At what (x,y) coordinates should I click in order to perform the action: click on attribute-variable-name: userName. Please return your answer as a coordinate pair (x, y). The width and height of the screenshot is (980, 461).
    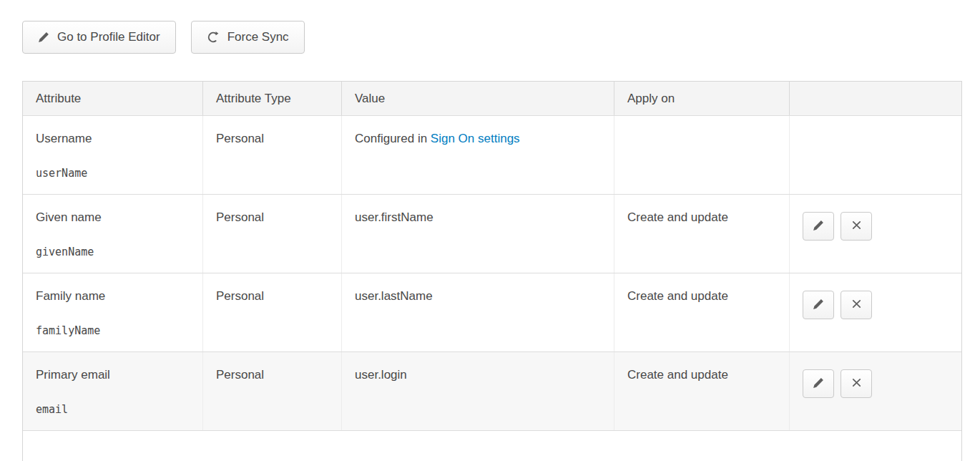
    Looking at the image, I should click on (113, 173).